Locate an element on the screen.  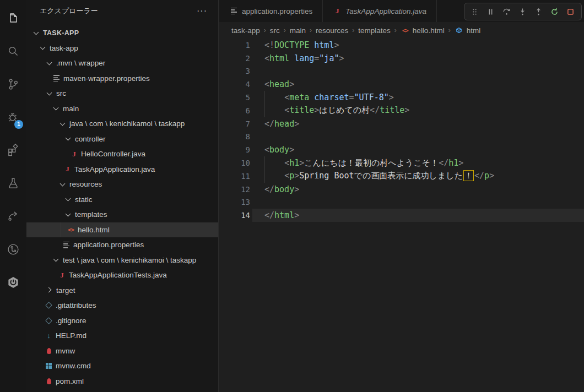
current-line-highlight is located at coordinates (418, 215).